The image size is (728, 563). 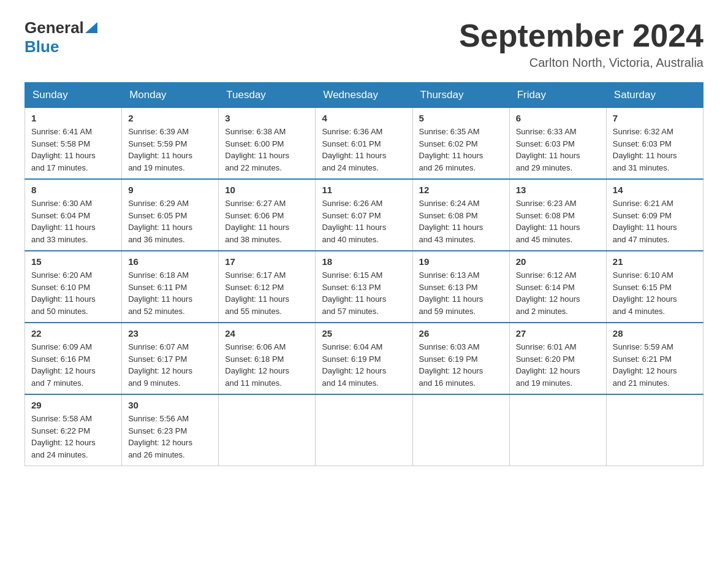 What do you see at coordinates (364, 44) in the screenshot?
I see `page-header: General Blue September 2024 Carlton Nort…` at bounding box center [364, 44].